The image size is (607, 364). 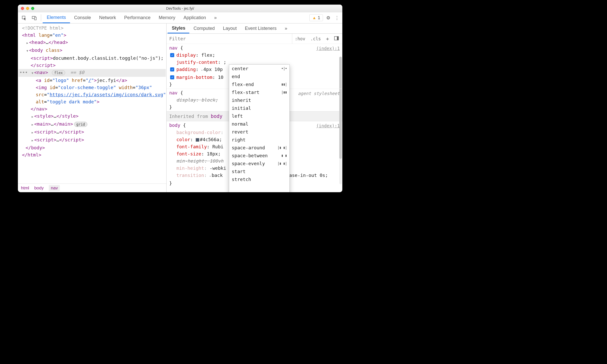 I want to click on inspect-icon, so click(x=24, y=18).